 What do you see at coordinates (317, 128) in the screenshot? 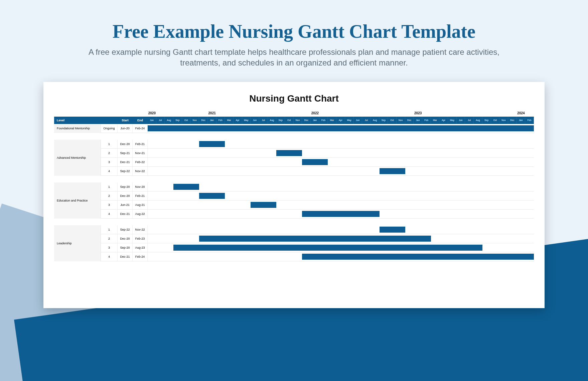
I see `gantt-row: OngoingJun-20Feb-24` at bounding box center [317, 128].